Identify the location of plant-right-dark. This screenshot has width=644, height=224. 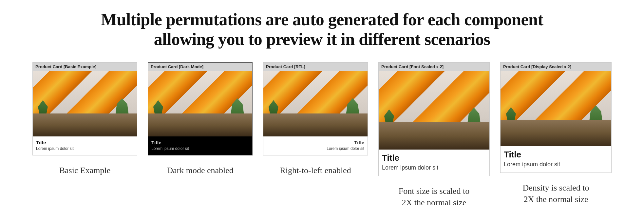
(237, 108).